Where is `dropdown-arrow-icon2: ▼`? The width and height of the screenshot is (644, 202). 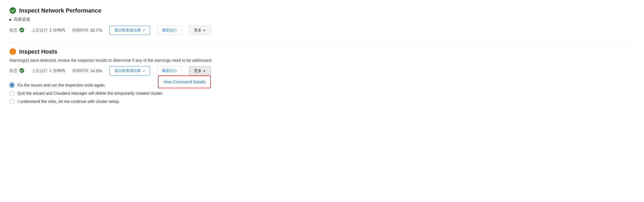
dropdown-arrow-icon2: ▼ is located at coordinates (204, 71).